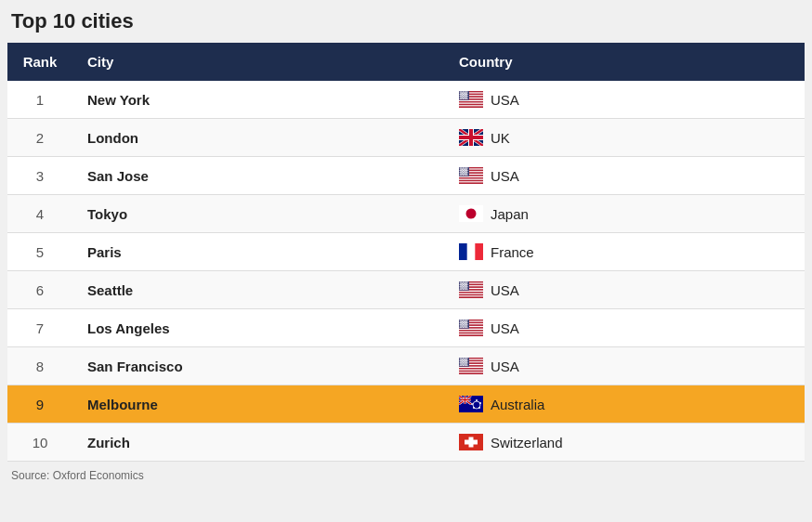 Image resolution: width=812 pixels, height=522 pixels. Describe the element at coordinates (406, 137) in the screenshot. I see `table-row: 2London UK` at that location.